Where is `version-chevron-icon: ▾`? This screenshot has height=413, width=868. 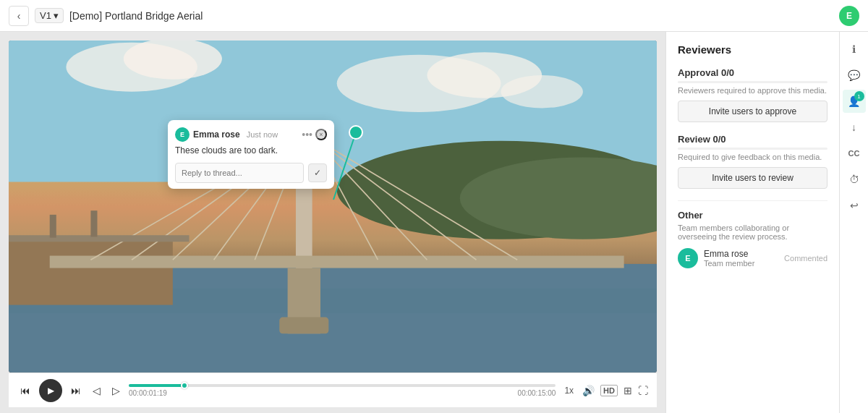
version-chevron-icon: ▾ is located at coordinates (56, 16).